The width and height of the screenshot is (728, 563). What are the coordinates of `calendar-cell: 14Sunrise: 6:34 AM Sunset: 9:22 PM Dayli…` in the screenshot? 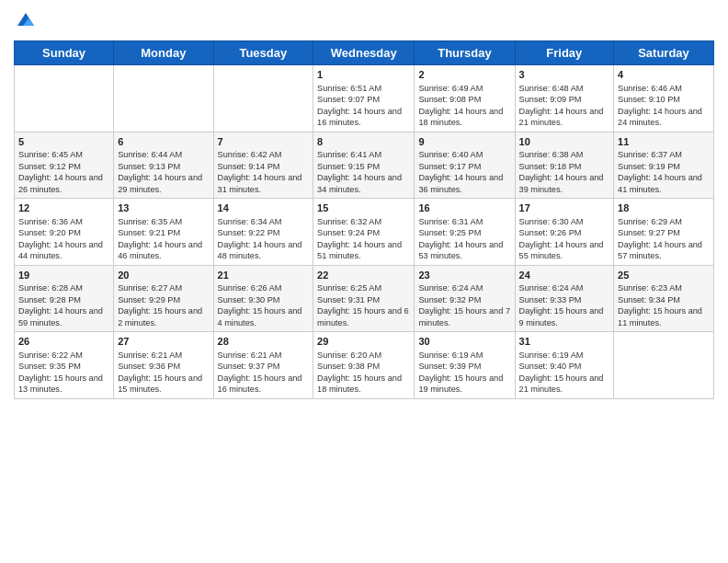 It's located at (263, 232).